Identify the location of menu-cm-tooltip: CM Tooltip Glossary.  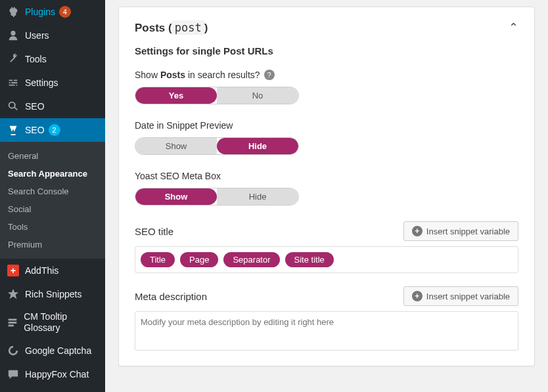
(53, 322).